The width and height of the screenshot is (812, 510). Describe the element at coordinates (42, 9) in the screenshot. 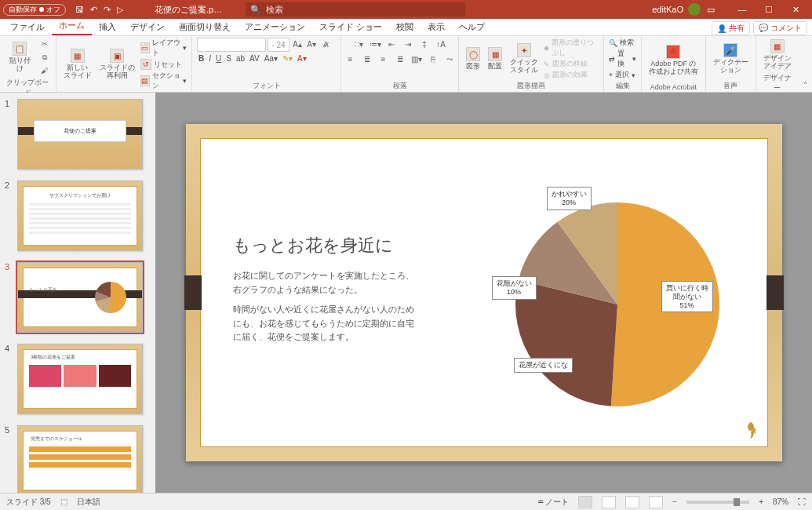

I see `toggle-dot-icon` at that location.